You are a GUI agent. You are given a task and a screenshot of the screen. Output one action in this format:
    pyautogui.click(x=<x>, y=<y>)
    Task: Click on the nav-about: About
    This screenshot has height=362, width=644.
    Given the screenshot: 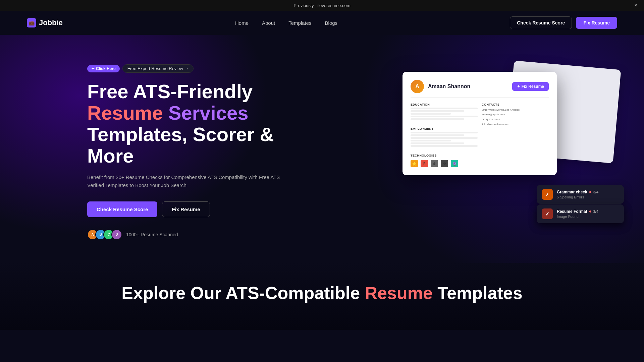 What is the action you would take?
    pyautogui.click(x=268, y=23)
    